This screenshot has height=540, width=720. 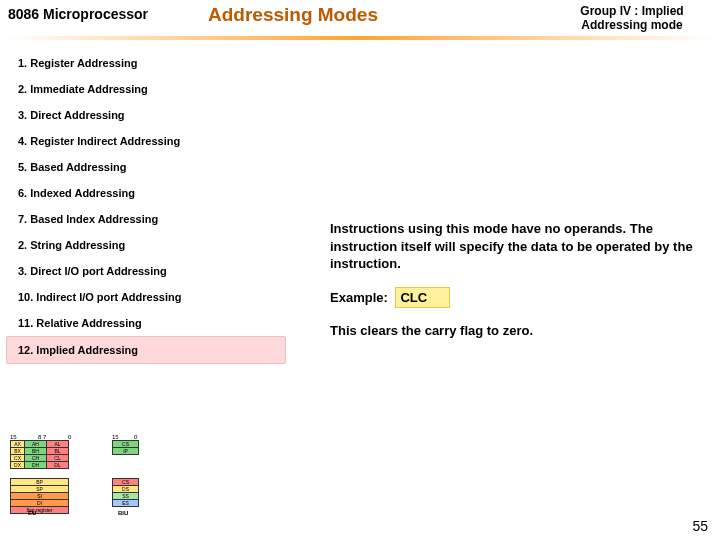 What do you see at coordinates (103, 13) in the screenshot?
I see `header-subject: 8086 Microprocessor` at bounding box center [103, 13].